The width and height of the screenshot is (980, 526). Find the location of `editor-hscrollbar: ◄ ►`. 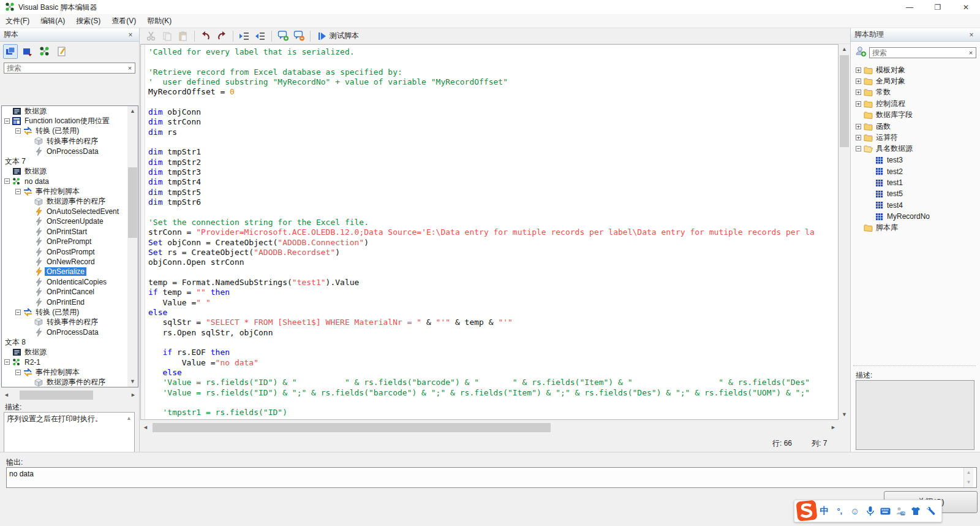

editor-hscrollbar: ◄ ► is located at coordinates (489, 428).